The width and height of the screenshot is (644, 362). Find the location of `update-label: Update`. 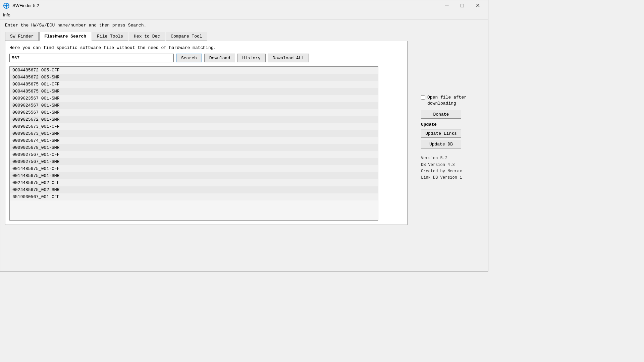

update-label: Update is located at coordinates (456, 125).